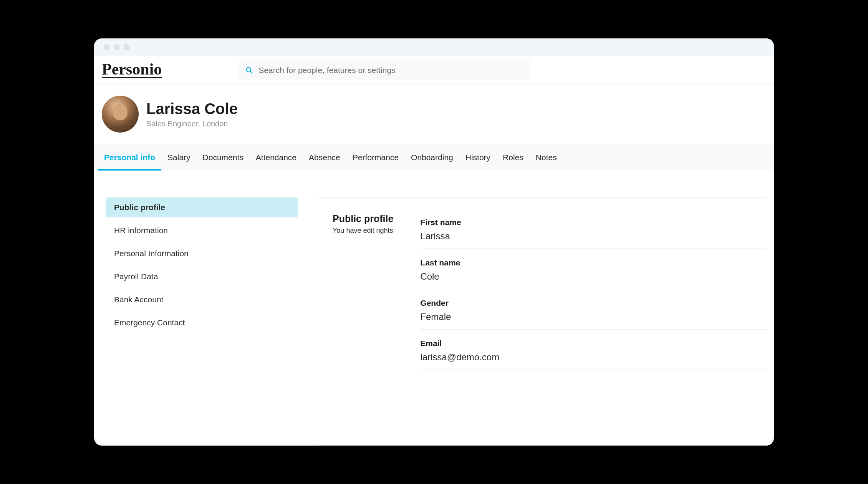 The width and height of the screenshot is (868, 484). I want to click on titlebar, so click(434, 47).